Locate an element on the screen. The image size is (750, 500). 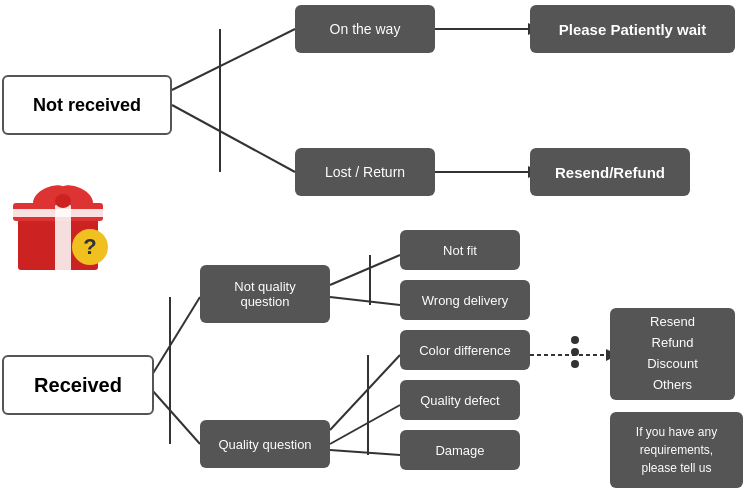
quality-question-node: Quality question is located at coordinates (265, 444).